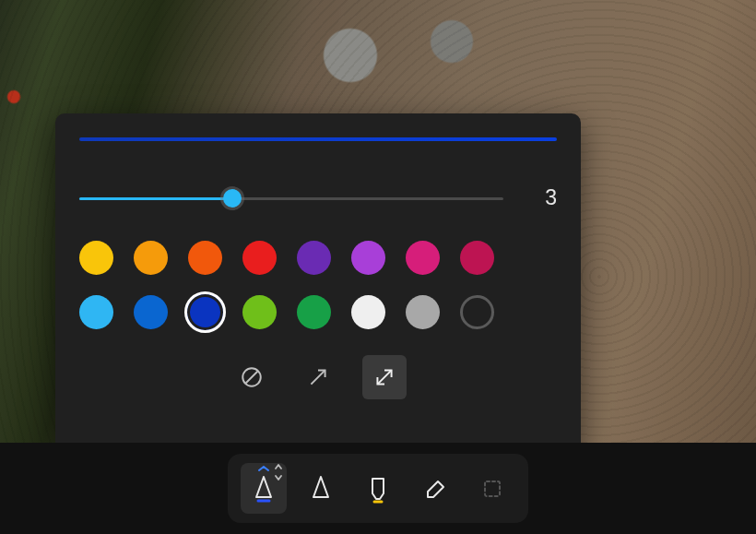  What do you see at coordinates (313, 258) in the screenshot?
I see `swatch-violet` at bounding box center [313, 258].